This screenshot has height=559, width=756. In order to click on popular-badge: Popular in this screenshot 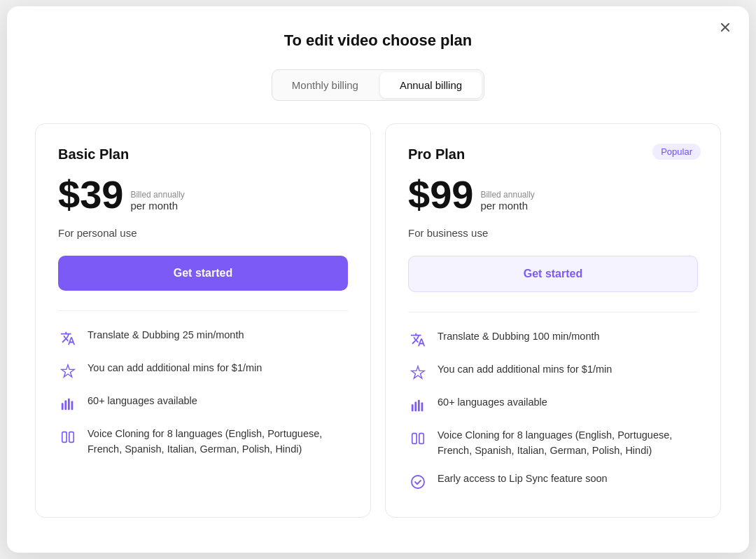, I will do `click(676, 151)`.